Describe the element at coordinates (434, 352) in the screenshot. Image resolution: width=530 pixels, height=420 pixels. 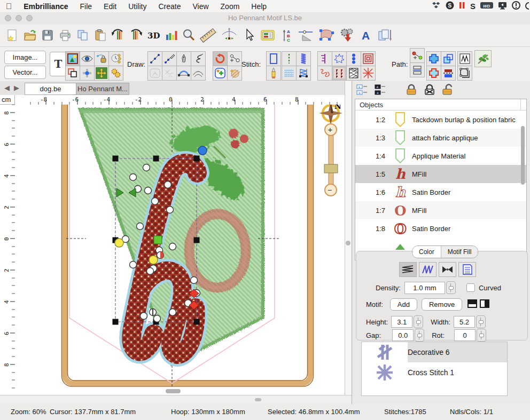
I see `motif-row-decorative6: Decorative 6` at that location.